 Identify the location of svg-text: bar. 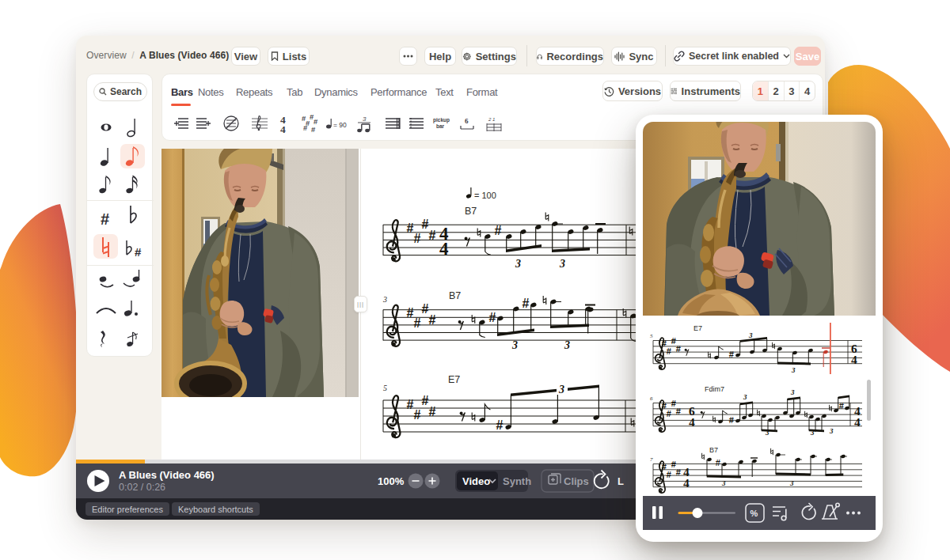
(440, 127).